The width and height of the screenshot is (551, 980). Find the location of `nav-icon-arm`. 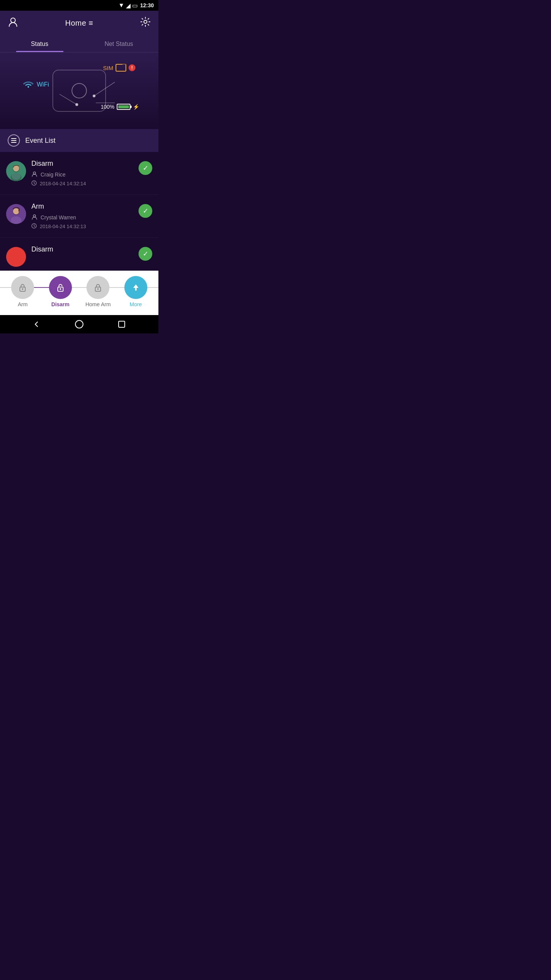

nav-icon-arm is located at coordinates (23, 287).